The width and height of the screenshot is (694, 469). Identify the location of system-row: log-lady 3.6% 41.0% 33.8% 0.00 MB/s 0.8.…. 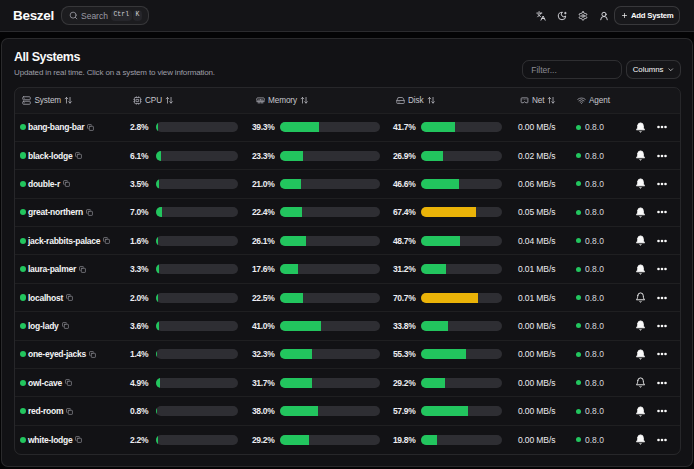
(348, 326).